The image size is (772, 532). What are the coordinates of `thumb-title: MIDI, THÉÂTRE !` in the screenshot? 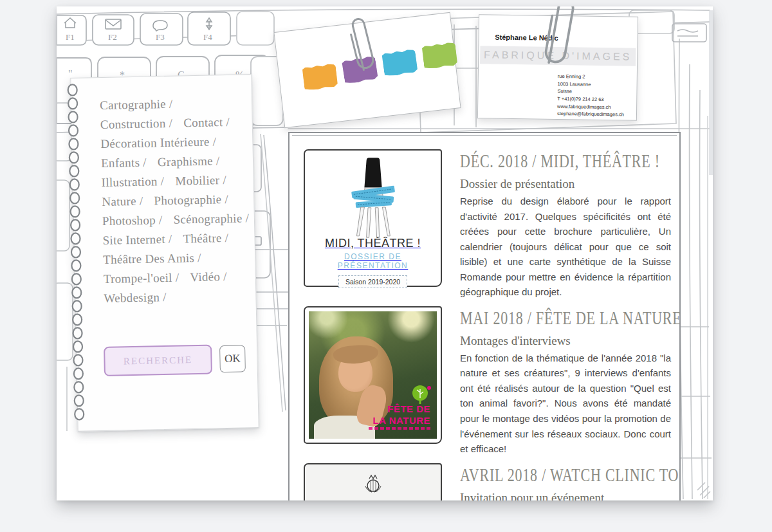 It's located at (373, 243).